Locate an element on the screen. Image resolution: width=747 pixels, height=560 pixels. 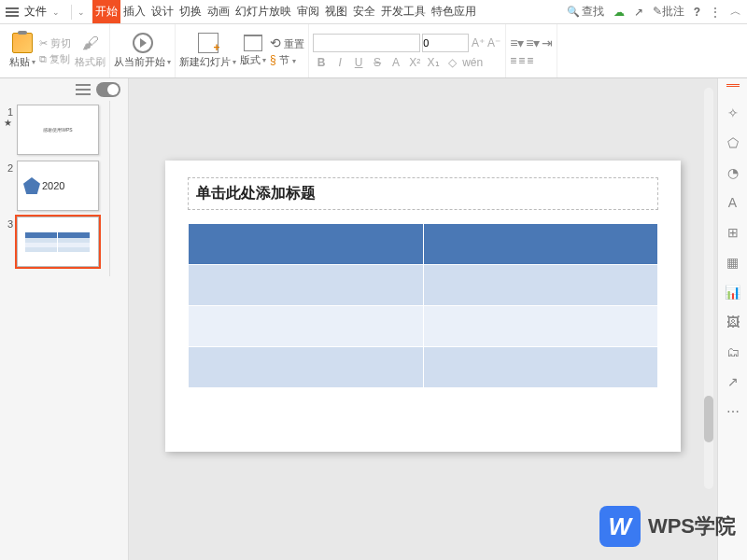
font-color-button: A is located at coordinates (396, 63).